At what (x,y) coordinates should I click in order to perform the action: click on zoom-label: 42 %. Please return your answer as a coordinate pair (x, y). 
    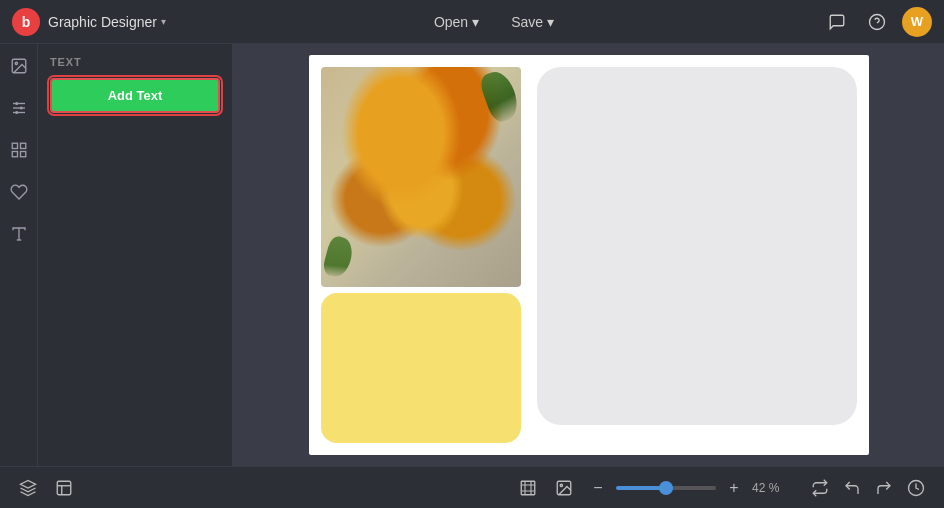
    Looking at the image, I should click on (770, 488).